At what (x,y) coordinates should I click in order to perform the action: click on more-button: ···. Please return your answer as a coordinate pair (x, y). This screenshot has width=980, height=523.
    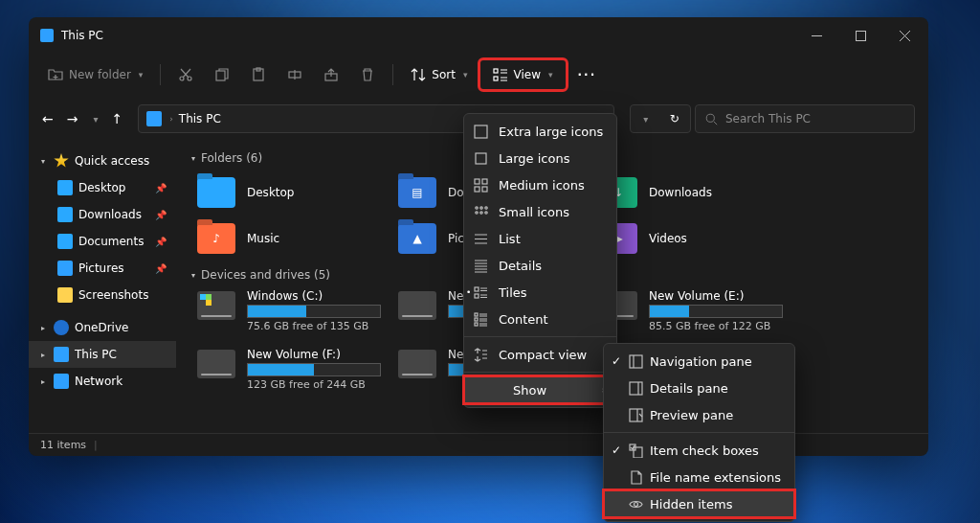
    Looking at the image, I should click on (588, 75).